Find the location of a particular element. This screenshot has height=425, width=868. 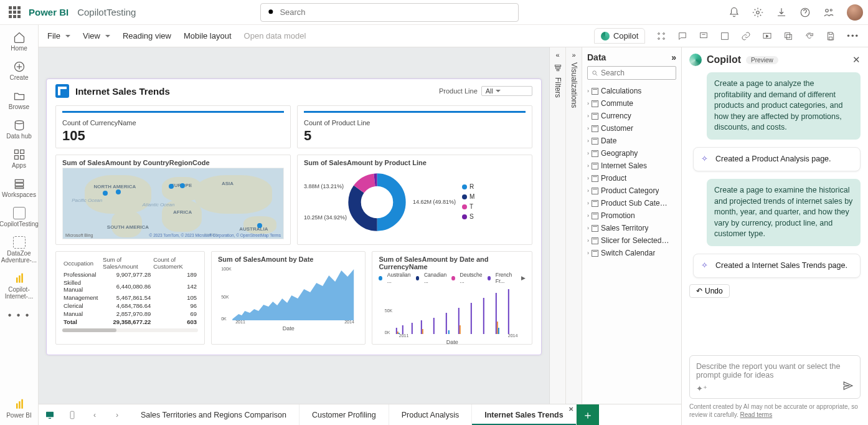

tab-nav-prev: ‹ is located at coordinates (95, 415).